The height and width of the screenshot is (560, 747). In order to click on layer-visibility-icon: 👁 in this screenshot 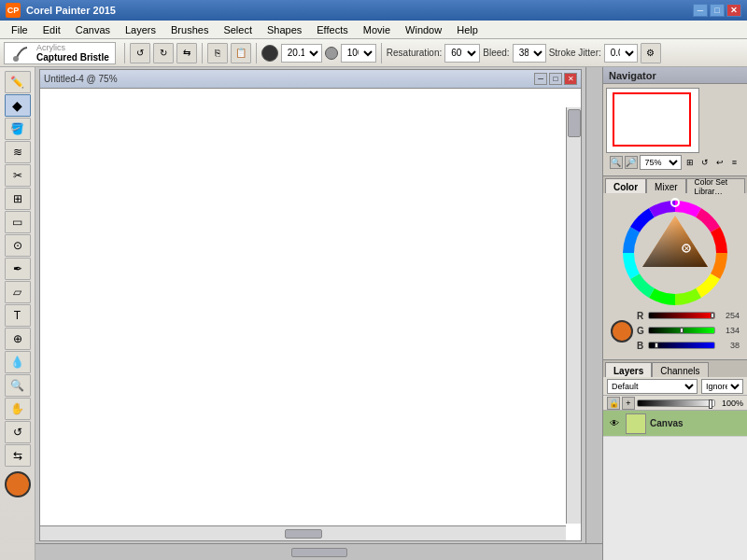, I will do `click(614, 424)`.